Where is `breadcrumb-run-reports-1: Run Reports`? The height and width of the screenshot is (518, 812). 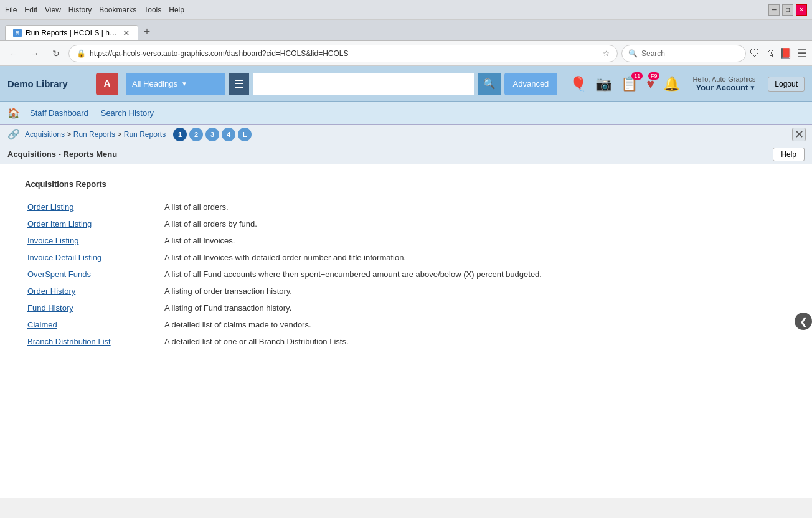
breadcrumb-run-reports-1: Run Reports is located at coordinates (95, 134).